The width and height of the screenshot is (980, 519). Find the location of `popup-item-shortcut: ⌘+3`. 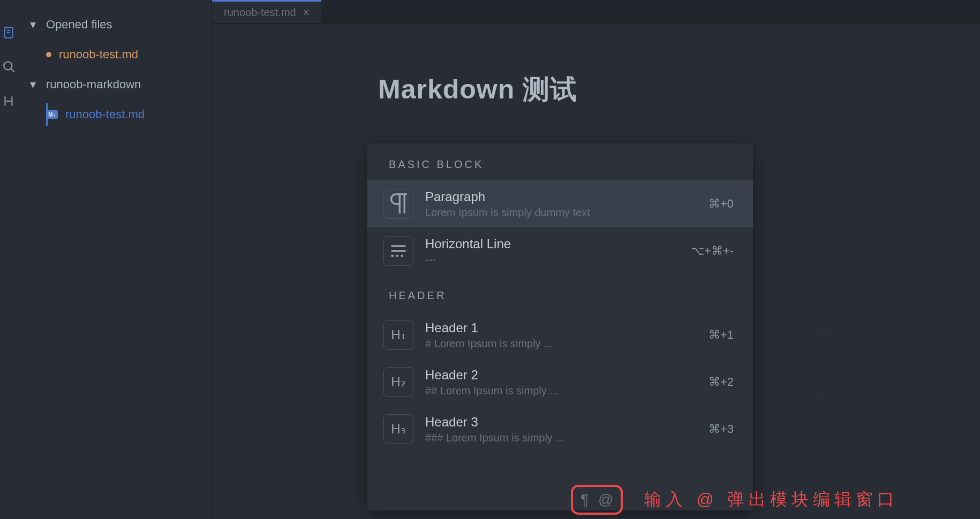

popup-item-shortcut: ⌘+3 is located at coordinates (721, 429).